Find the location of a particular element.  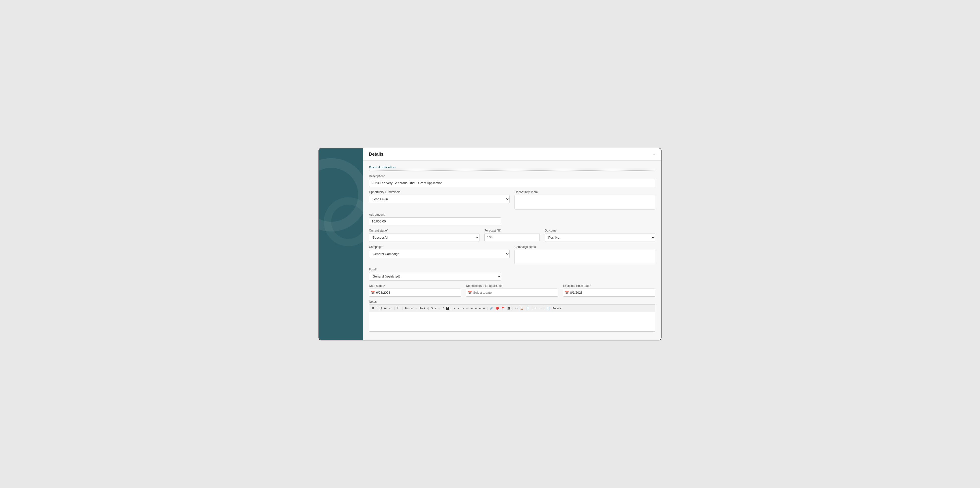

copy-icon: 📋 is located at coordinates (522, 309).